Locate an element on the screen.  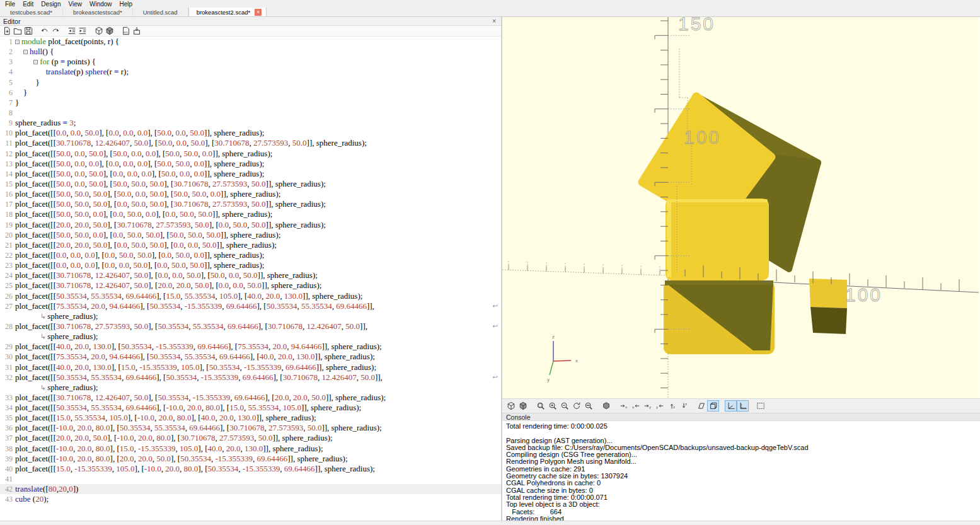
line-number: 30 is located at coordinates (8, 357).